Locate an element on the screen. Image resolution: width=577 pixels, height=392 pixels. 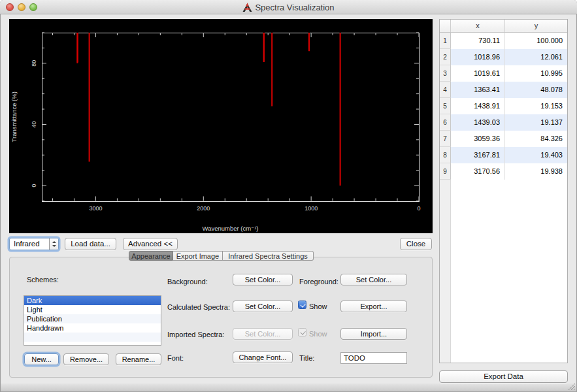
cell-y: 19.137 is located at coordinates (536, 123).